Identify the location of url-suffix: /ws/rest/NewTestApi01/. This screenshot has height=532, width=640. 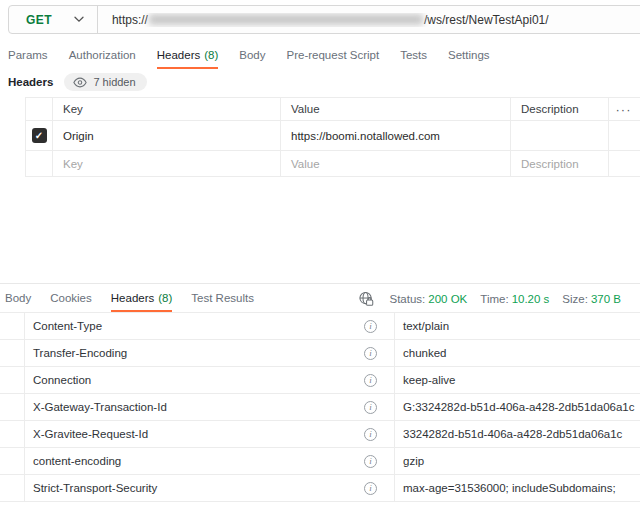
(486, 20).